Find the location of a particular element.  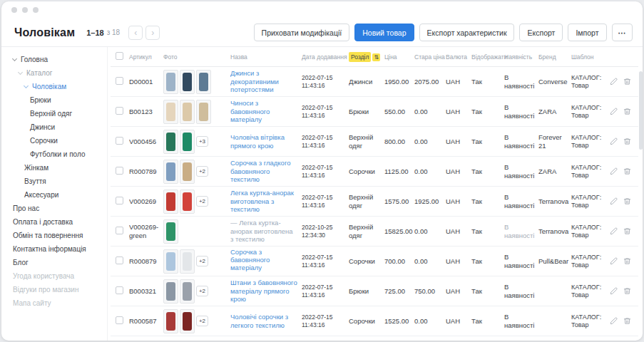

prev-page-button: ‹ is located at coordinates (136, 33).